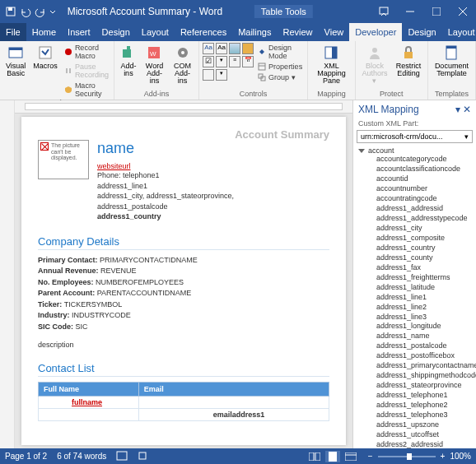 This screenshot has height=464, width=476. What do you see at coordinates (417, 248) in the screenshot?
I see `tree-item: address1_country` at bounding box center [417, 248].